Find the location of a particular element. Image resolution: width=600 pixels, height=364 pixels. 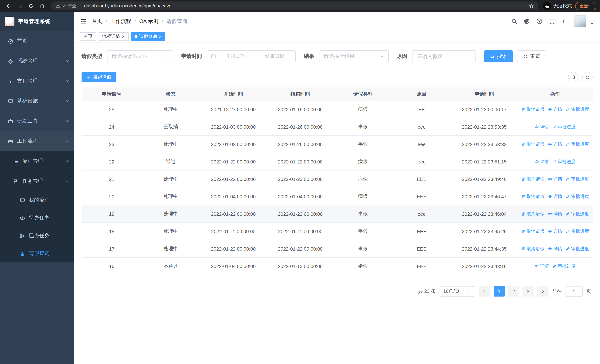

browser-reload-icon is located at coordinates (31, 6).